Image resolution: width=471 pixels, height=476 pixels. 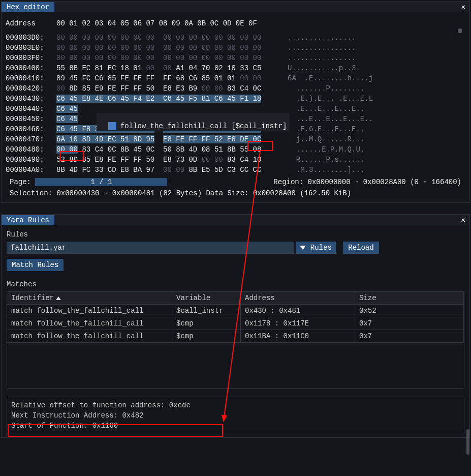 What do you see at coordinates (236, 310) in the screenshot?
I see `table-row: match follow_the_fallchill_call$call_ins…` at bounding box center [236, 310].